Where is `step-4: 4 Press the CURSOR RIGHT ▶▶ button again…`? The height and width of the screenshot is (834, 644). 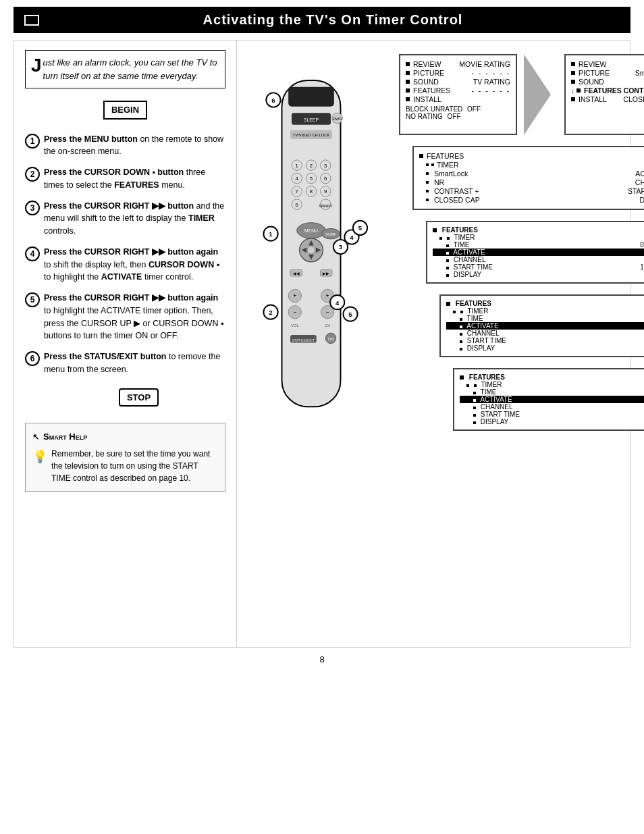
step-4: 4 Press the CURSOR RIGHT ▶▶ button again… is located at coordinates (126, 265).